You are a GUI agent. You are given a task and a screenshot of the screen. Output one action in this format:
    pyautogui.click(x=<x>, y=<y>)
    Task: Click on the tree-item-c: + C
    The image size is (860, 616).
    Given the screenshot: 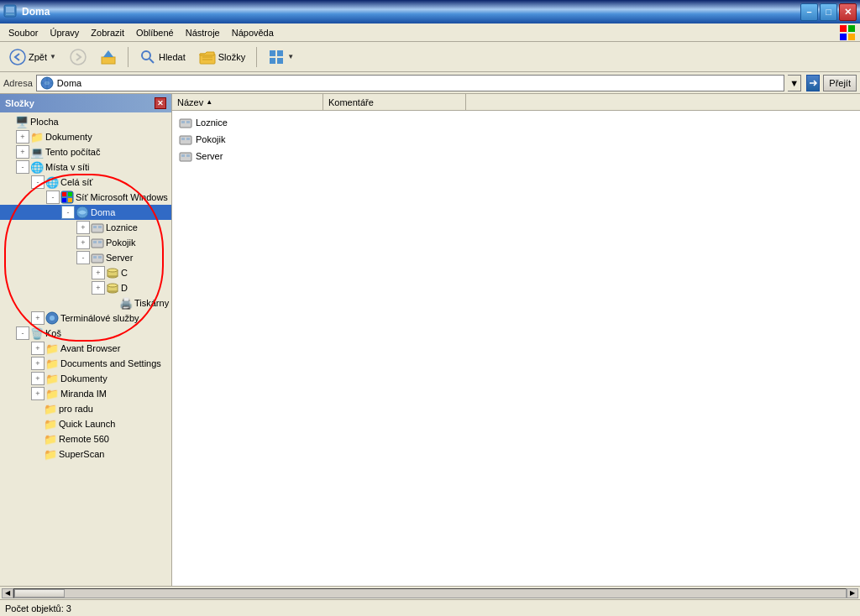 What is the action you would take?
    pyautogui.click(x=86, y=273)
    